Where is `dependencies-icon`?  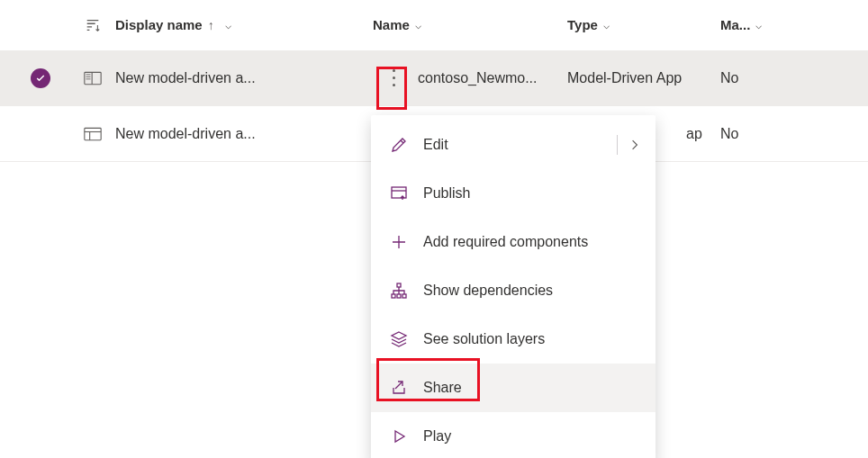 dependencies-icon is located at coordinates (399, 291).